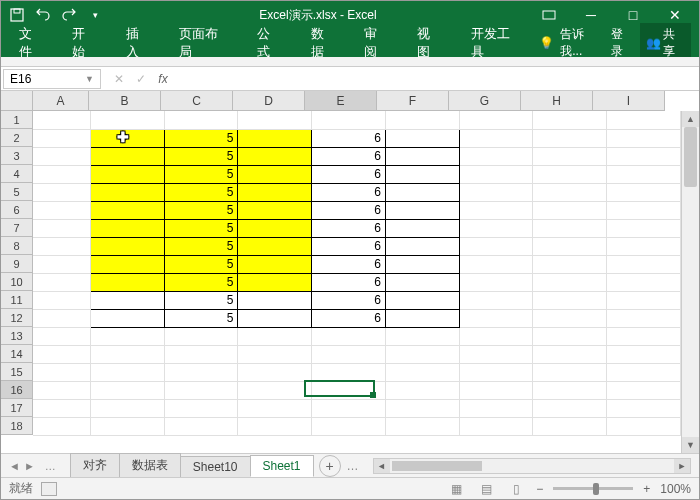 This screenshot has height=500, width=700. I want to click on column-header: F, so click(413, 101).